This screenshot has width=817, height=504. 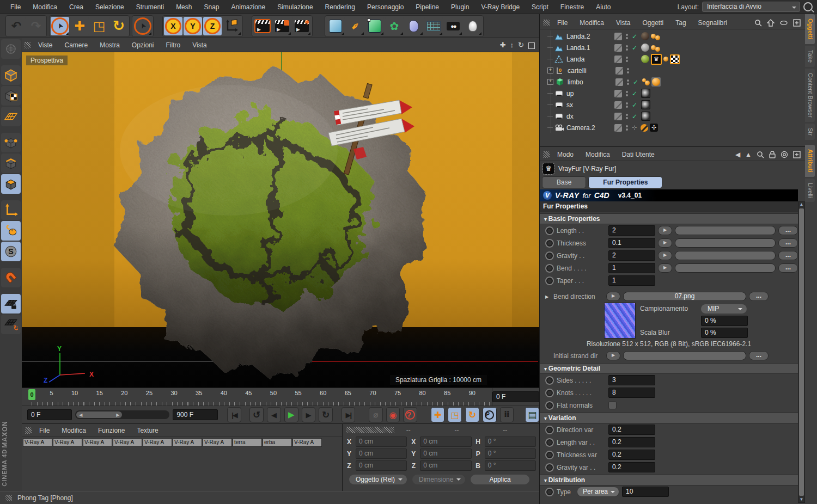 What do you see at coordinates (672, 48) in the screenshot?
I see `object-row-landa1: Landa.1 ✓` at bounding box center [672, 48].